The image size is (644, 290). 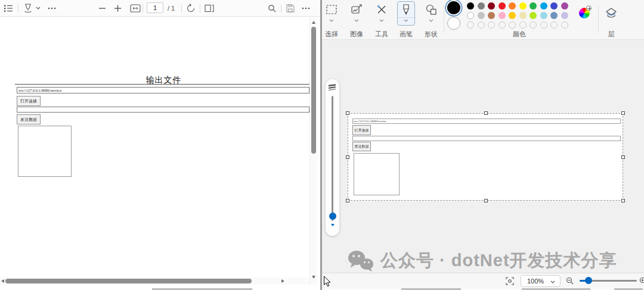 I want to click on rotate-icon, so click(x=191, y=8).